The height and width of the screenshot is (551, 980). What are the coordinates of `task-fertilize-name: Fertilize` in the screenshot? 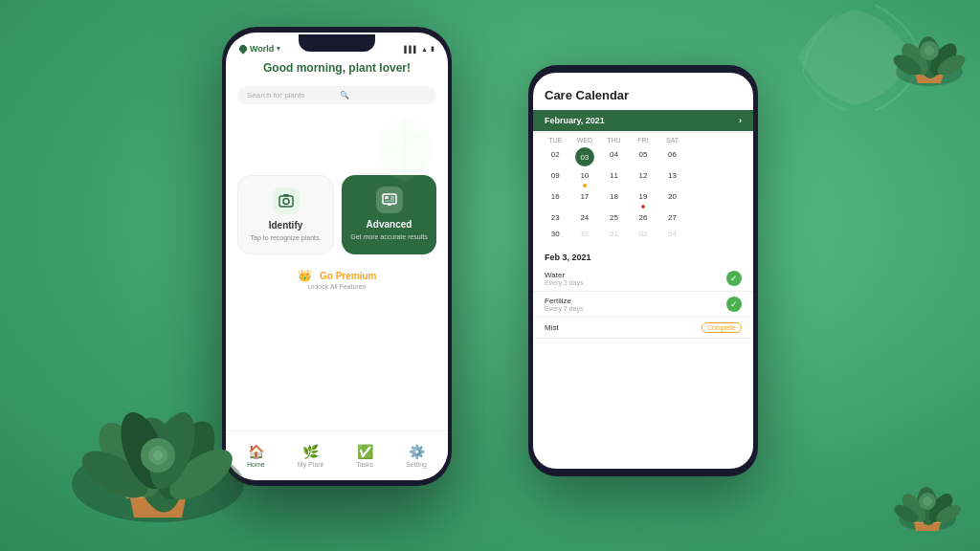 It's located at (564, 300).